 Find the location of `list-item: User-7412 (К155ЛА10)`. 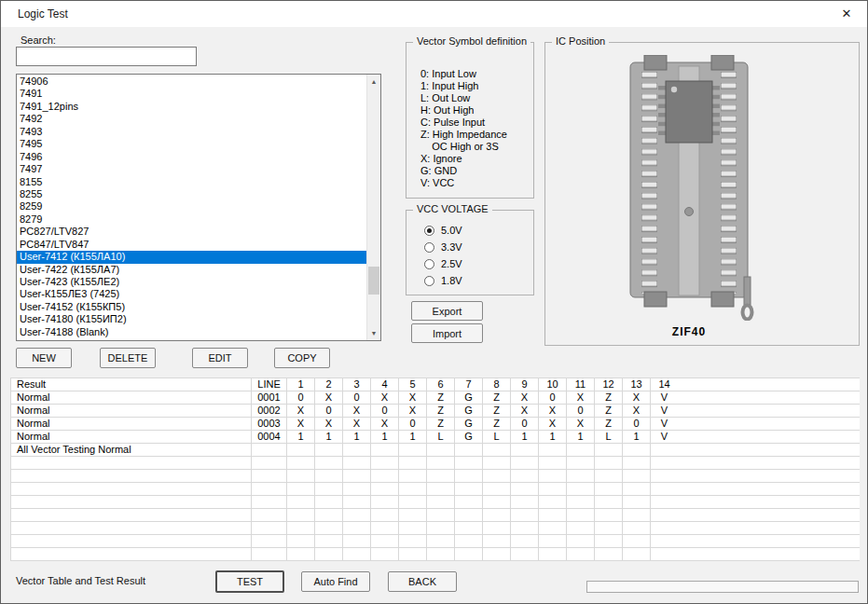

list-item: User-7412 (К155ЛА10) is located at coordinates (192, 257).